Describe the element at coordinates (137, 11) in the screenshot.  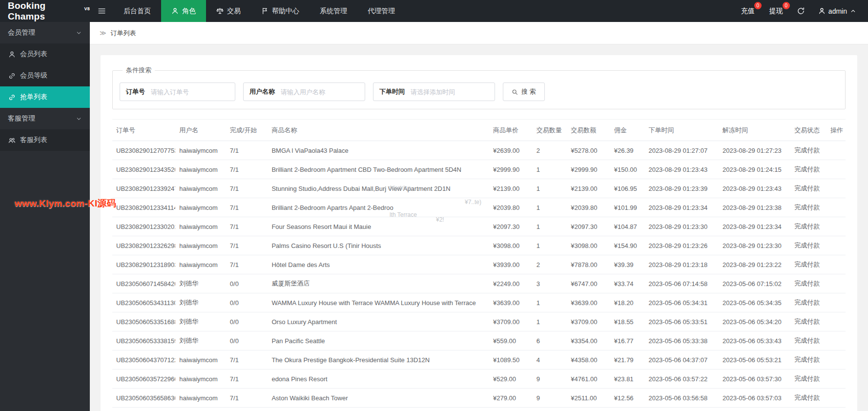
I see `nav-item-dashboard: 后台首页` at that location.